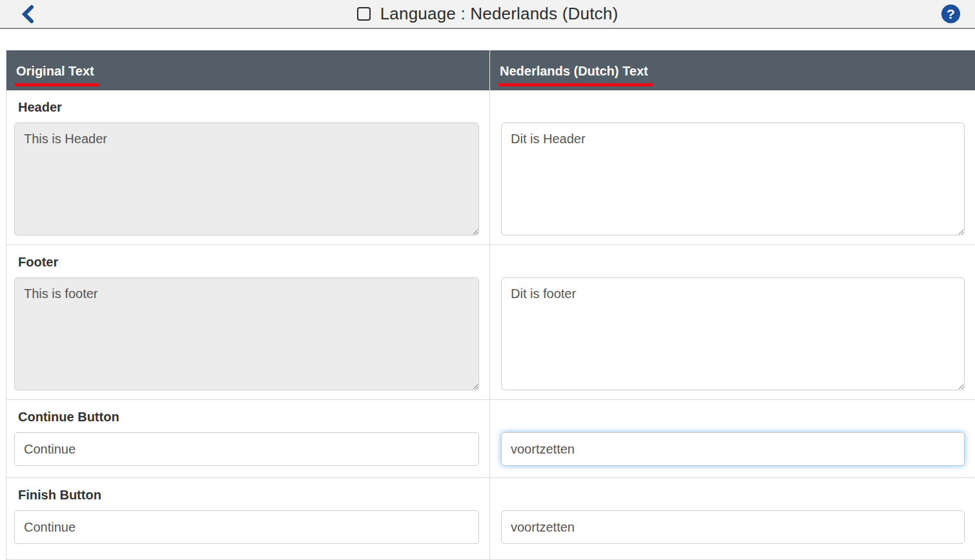 This screenshot has height=560, width=975. What do you see at coordinates (491, 439) in the screenshot?
I see `row-continue-button: Continue Button` at bounding box center [491, 439].